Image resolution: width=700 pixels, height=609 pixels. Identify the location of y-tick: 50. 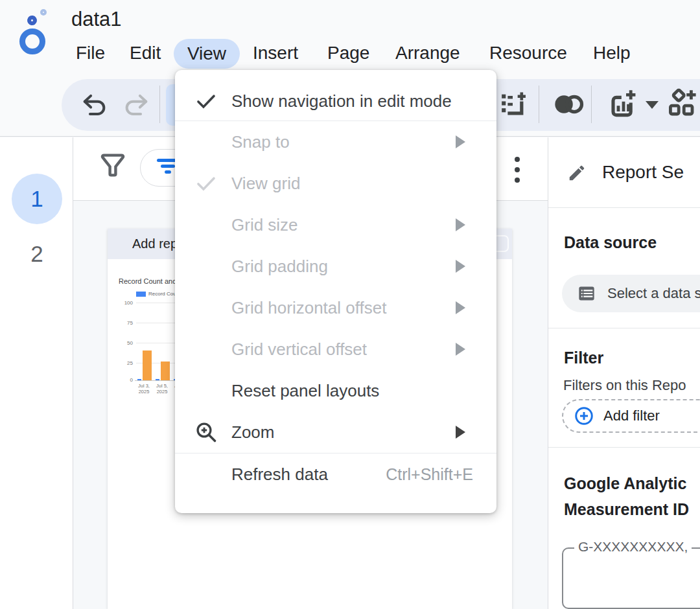
(121, 343).